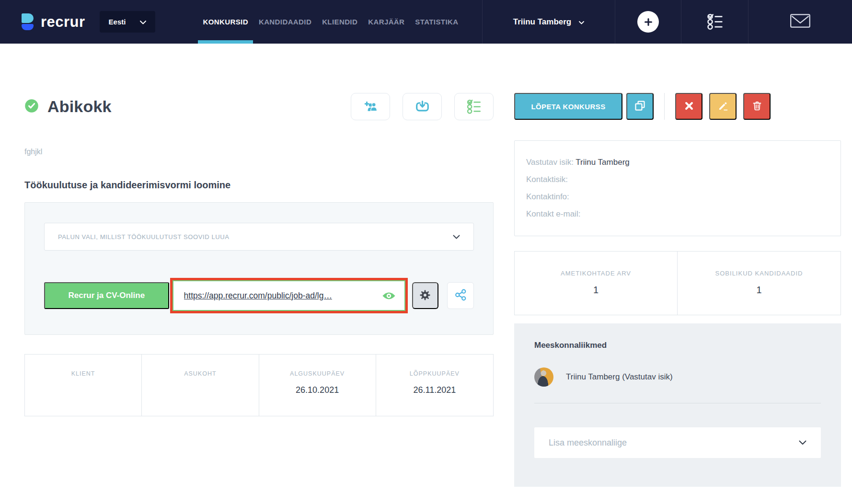  I want to click on brand-logo: recrur, so click(54, 22).